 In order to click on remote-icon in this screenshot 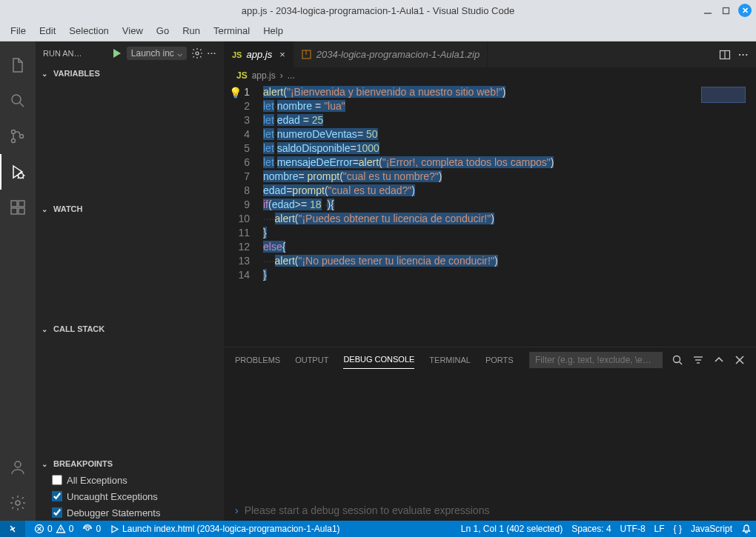, I will do `click(13, 529)`.